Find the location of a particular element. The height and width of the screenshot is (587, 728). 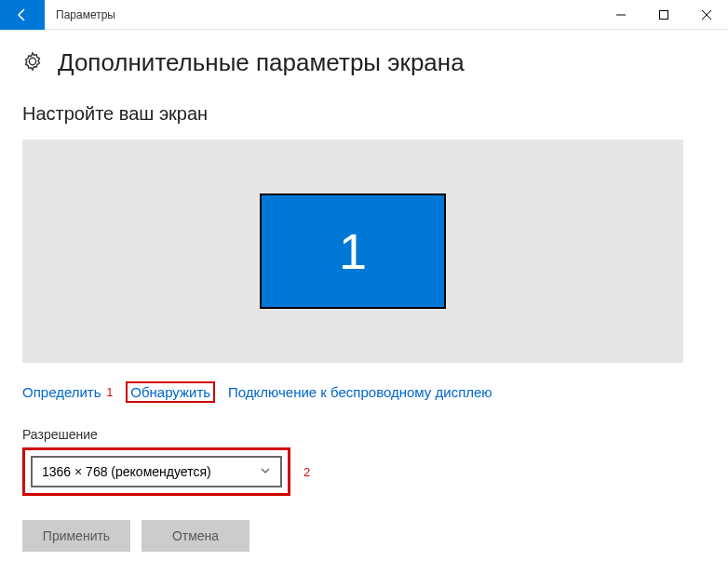

close-button is located at coordinates (707, 15).